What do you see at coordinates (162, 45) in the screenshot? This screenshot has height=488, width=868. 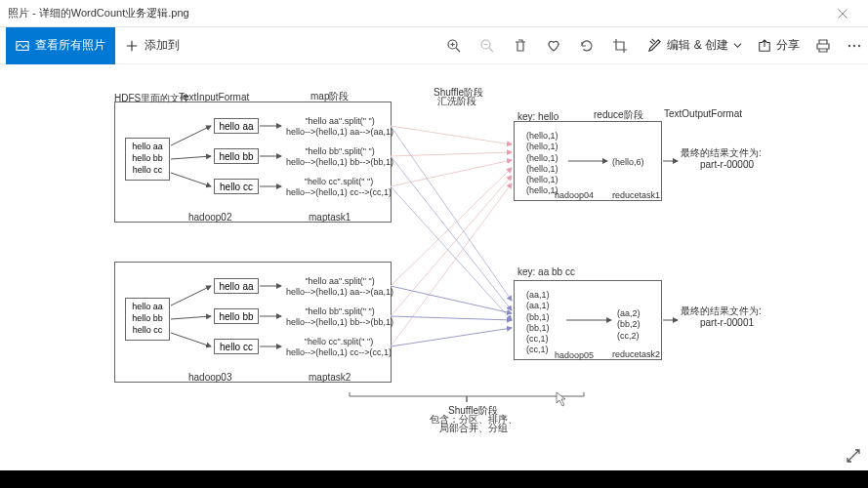 I see `add-to-label: 添加到` at bounding box center [162, 45].